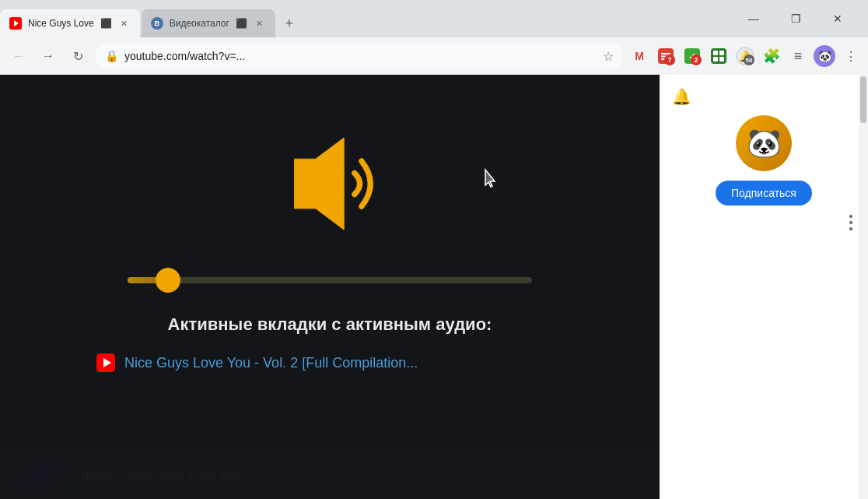 The height and width of the screenshot is (499, 868). What do you see at coordinates (271, 363) in the screenshot?
I see `active-tab-link: Nice Guys Love You - Vol. 2 [Full Compil…` at bounding box center [271, 363].